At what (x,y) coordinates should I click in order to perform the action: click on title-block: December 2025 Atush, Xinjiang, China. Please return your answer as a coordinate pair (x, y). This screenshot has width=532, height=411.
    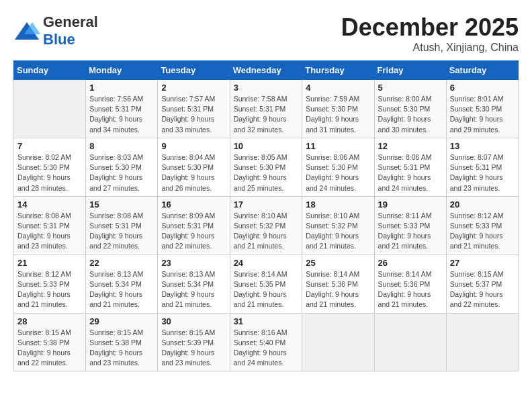
    Looking at the image, I should click on (430, 34).